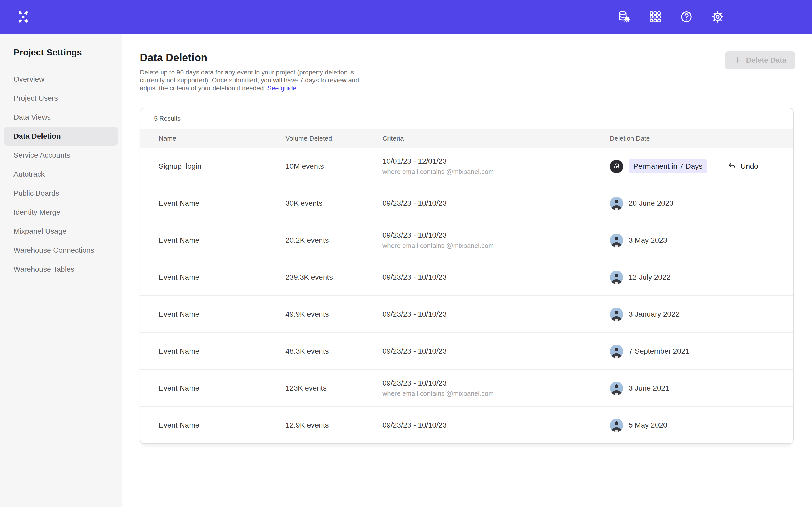  Describe the element at coordinates (61, 155) in the screenshot. I see `sidebar-item-service-accounts: Service Accounts` at that location.